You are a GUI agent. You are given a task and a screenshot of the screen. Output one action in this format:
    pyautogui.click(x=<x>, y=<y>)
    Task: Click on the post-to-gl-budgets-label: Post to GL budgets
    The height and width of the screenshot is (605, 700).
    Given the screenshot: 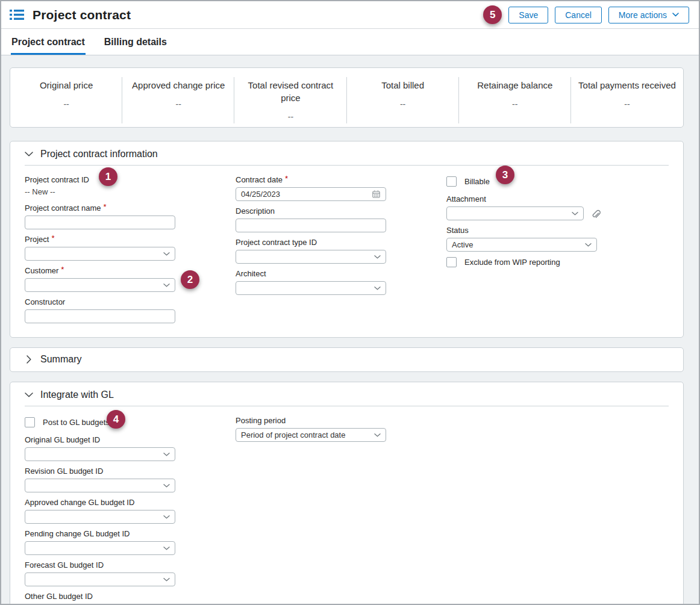 What is the action you would take?
    pyautogui.click(x=76, y=423)
    